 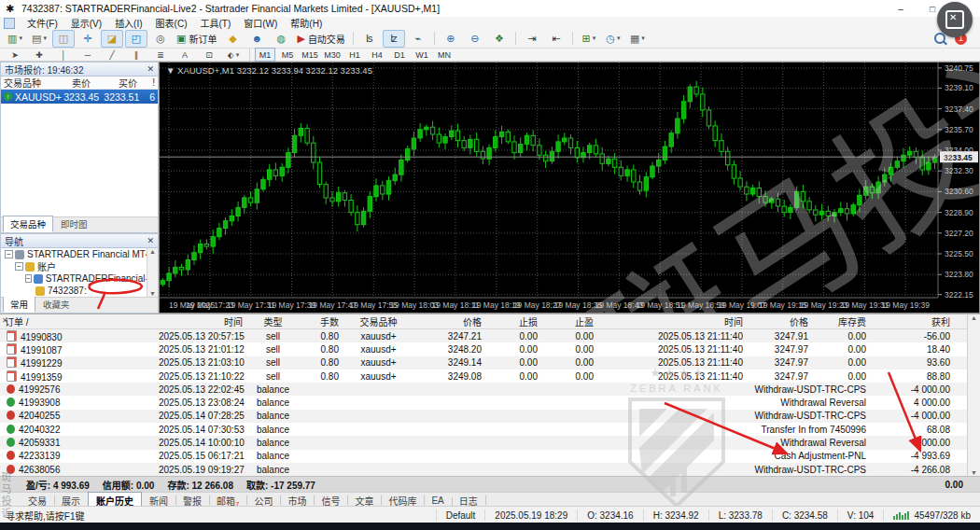 I want to click on shapes-tool: ⬖▾, so click(x=233, y=55).